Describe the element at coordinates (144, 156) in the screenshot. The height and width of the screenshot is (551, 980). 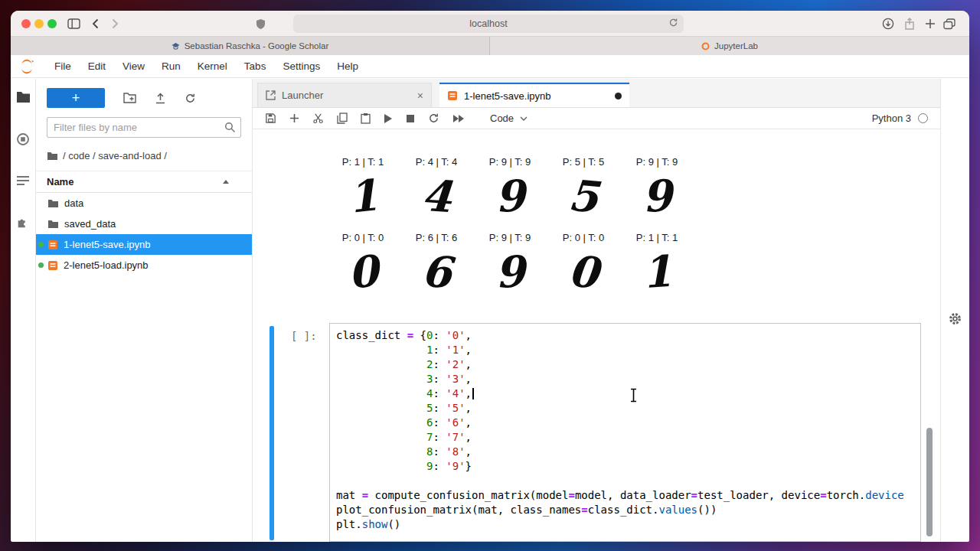
I see `breadcrumb: / code / save-and-load /` at that location.